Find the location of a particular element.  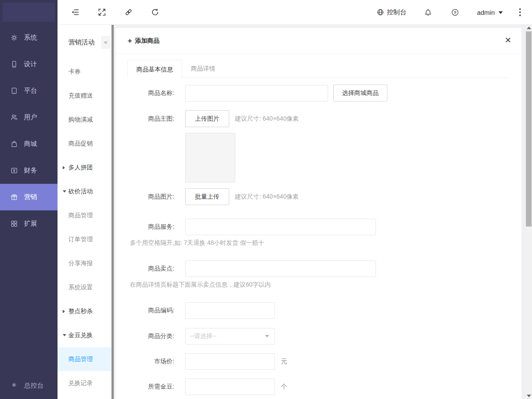

selling-point-hint: 在商品详情页标题下面展示卖点信息，建议60字以内 is located at coordinates (319, 285).